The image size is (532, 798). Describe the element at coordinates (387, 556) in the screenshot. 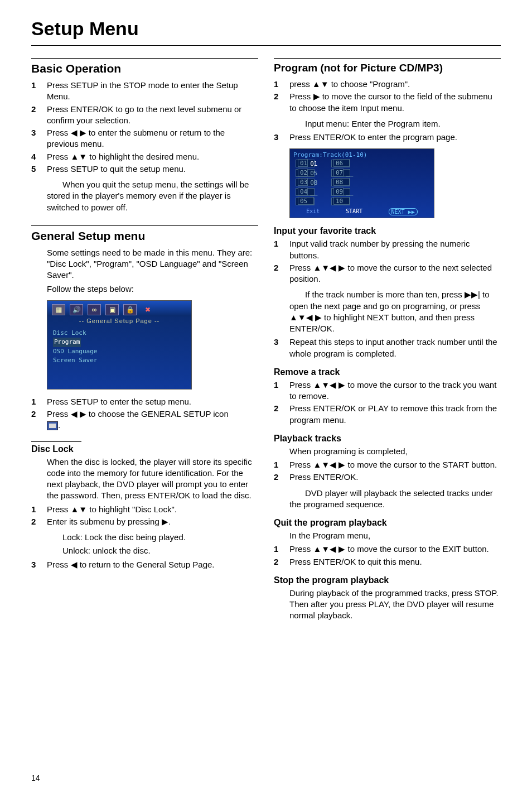

I see `quit-steps: Press ▲▼◀ ▶ to move the cursor to the EX…` at that location.